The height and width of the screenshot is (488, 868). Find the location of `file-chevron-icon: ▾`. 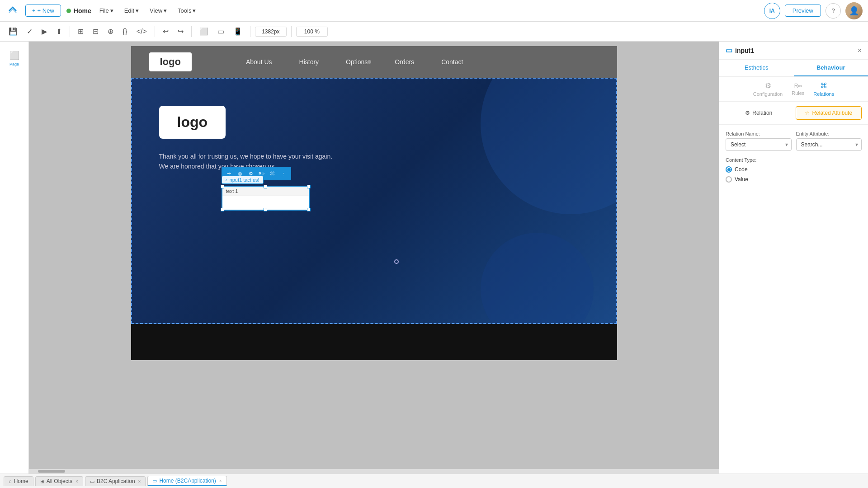

file-chevron-icon: ▾ is located at coordinates (112, 11).